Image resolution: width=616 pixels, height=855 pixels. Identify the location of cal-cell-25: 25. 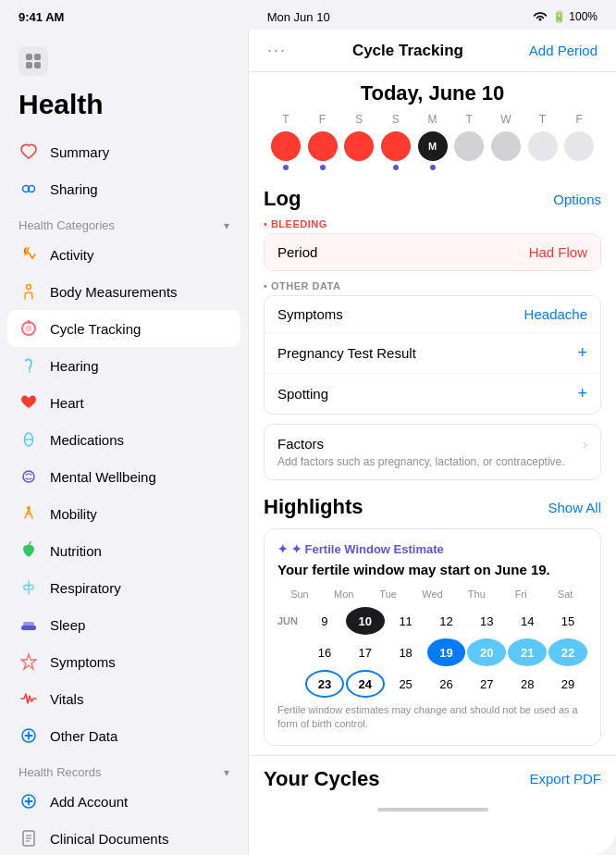
(406, 684).